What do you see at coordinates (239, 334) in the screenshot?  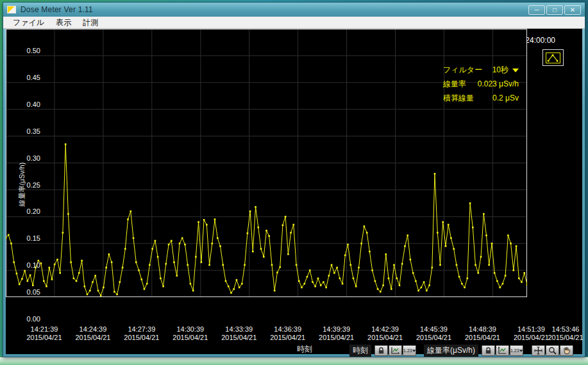 I see `x-axis-tick-label: 14:33:392015/04/21` at bounding box center [239, 334].